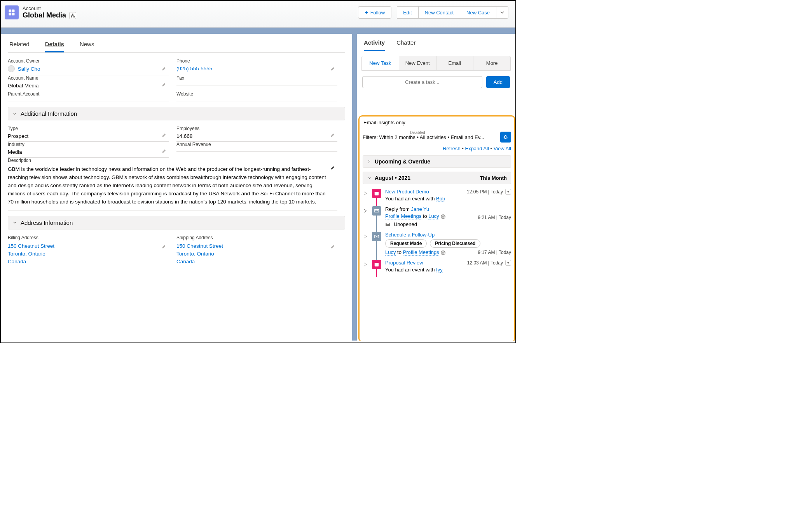  Describe the element at coordinates (88, 86) in the screenshot. I see `account-name-value: Global Media` at that location.